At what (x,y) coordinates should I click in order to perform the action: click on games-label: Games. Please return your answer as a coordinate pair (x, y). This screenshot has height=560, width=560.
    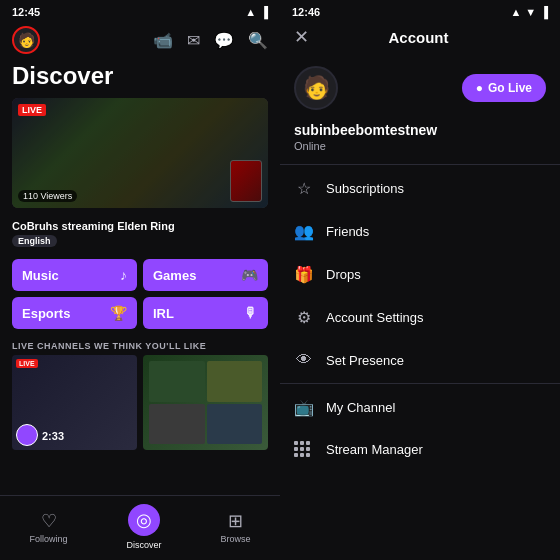
    Looking at the image, I should click on (174, 276).